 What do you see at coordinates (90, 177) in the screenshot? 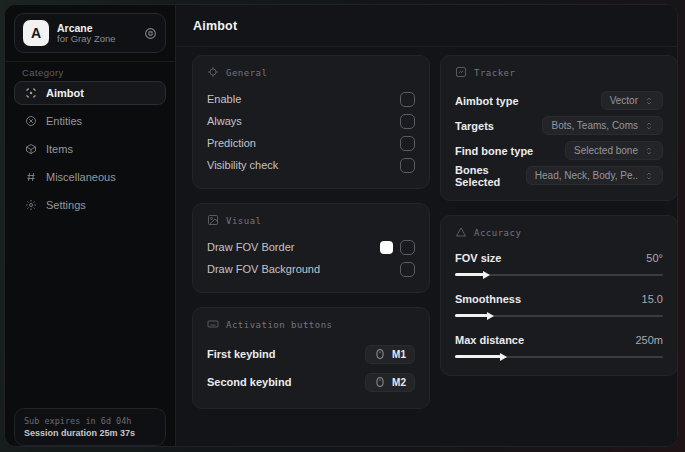
I see `sidebar-item-miscellaneous: Miscellaneous` at bounding box center [90, 177].